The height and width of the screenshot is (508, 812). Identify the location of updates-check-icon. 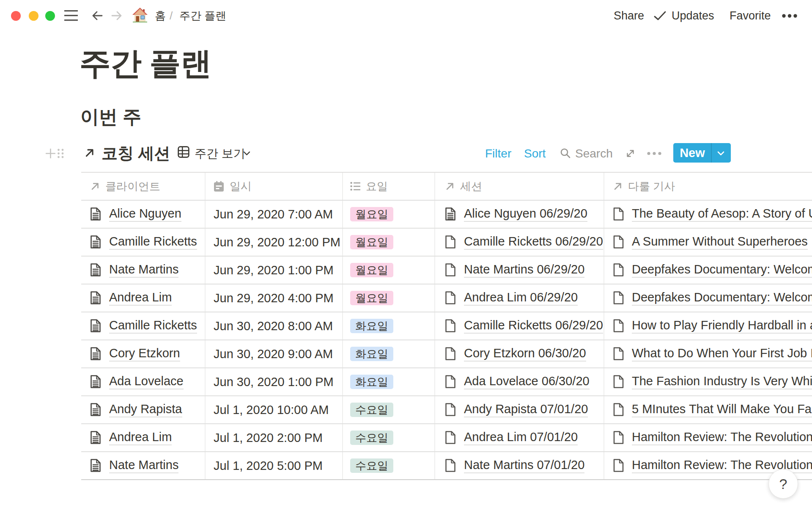
(660, 16).